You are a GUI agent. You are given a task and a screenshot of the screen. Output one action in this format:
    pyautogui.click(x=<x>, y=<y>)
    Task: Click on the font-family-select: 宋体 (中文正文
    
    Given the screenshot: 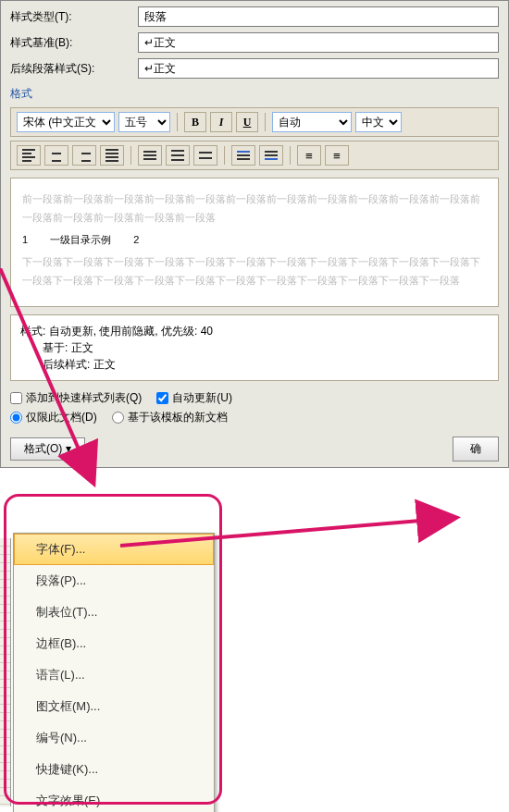 What is the action you would take?
    pyautogui.click(x=66, y=122)
    